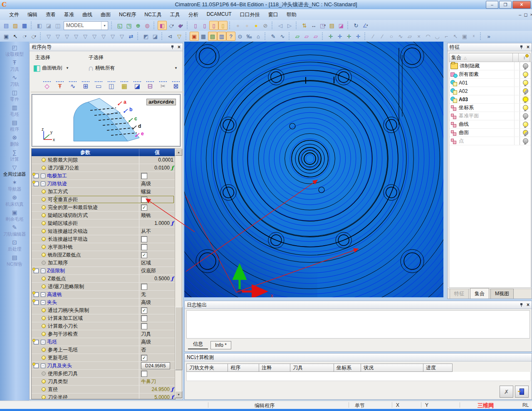  I want to click on sidebar-item-刀轨编辑器: ✎刀轨编辑器, so click(15, 231).